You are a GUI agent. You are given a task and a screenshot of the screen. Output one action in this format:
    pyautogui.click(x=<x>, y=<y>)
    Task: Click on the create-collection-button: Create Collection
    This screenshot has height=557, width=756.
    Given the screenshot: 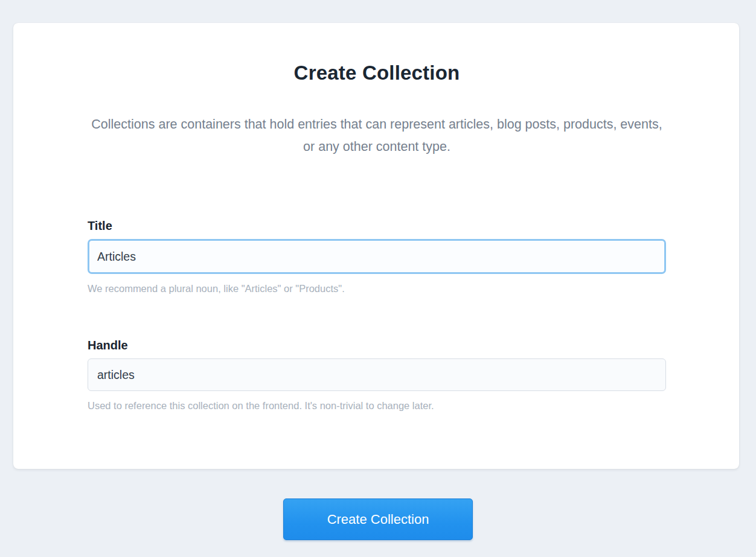 What is the action you would take?
    pyautogui.click(x=378, y=519)
    